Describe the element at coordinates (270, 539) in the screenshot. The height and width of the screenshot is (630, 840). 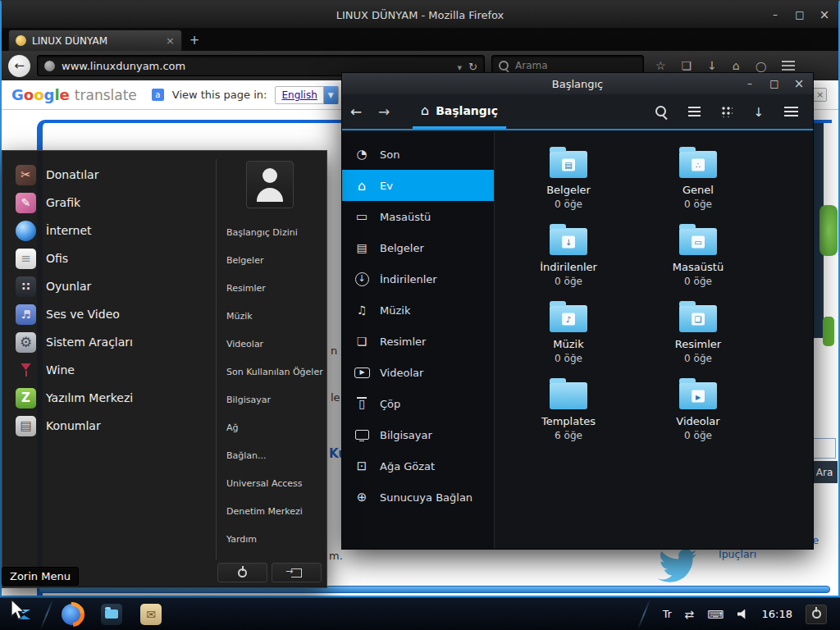
I see `menu-place-item: Yardım` at that location.